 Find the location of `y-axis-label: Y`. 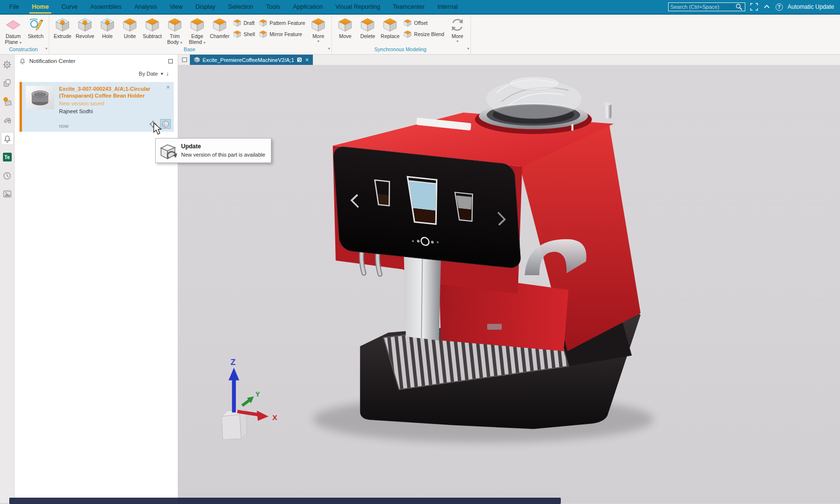

y-axis-label: Y is located at coordinates (258, 394).